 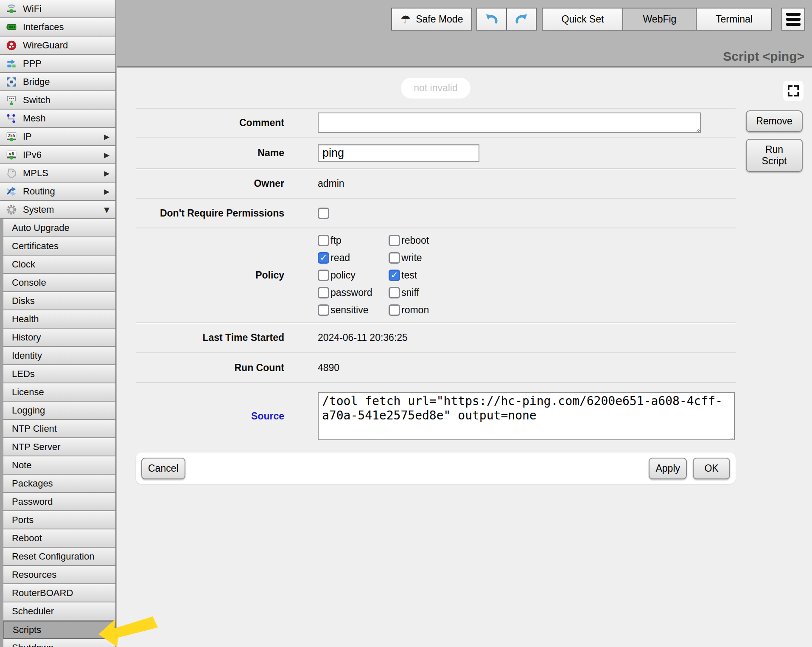 What do you see at coordinates (59, 246) in the screenshot?
I see `sidebar-subitem-certificates: Certificates` at bounding box center [59, 246].